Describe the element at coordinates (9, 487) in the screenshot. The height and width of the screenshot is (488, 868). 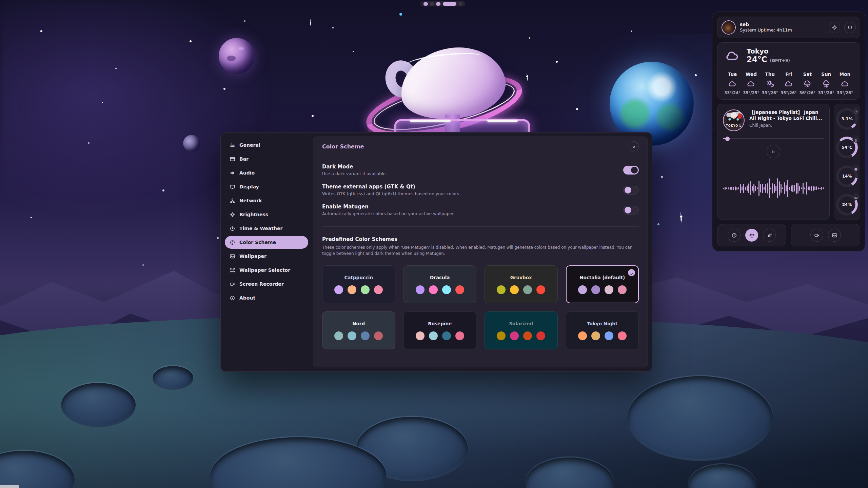
I see `bottom-corner-fragment` at that location.